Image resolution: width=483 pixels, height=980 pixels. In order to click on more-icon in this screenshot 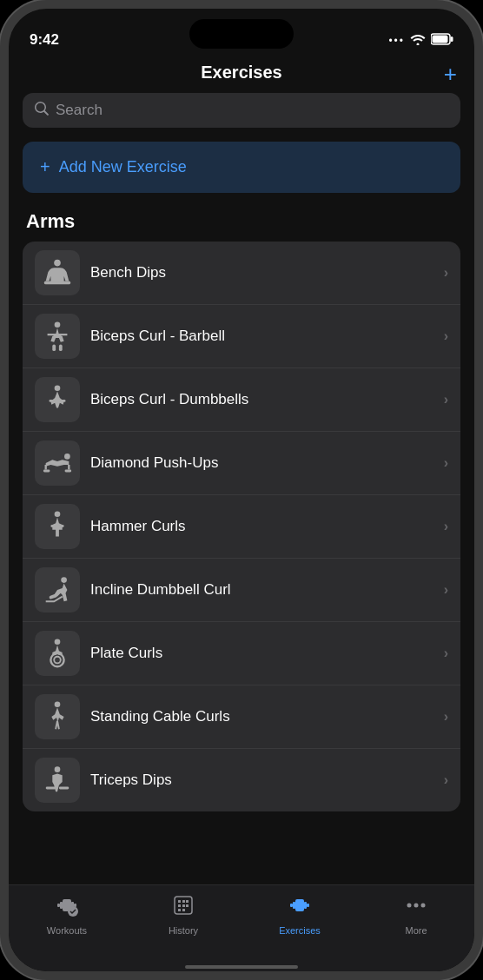, I will do `click(416, 908)`.